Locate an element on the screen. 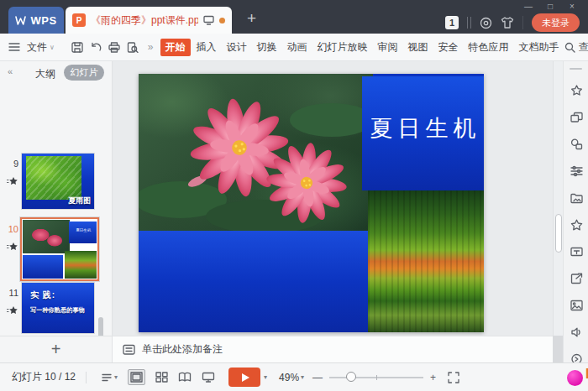  notes-icon is located at coordinates (129, 350).